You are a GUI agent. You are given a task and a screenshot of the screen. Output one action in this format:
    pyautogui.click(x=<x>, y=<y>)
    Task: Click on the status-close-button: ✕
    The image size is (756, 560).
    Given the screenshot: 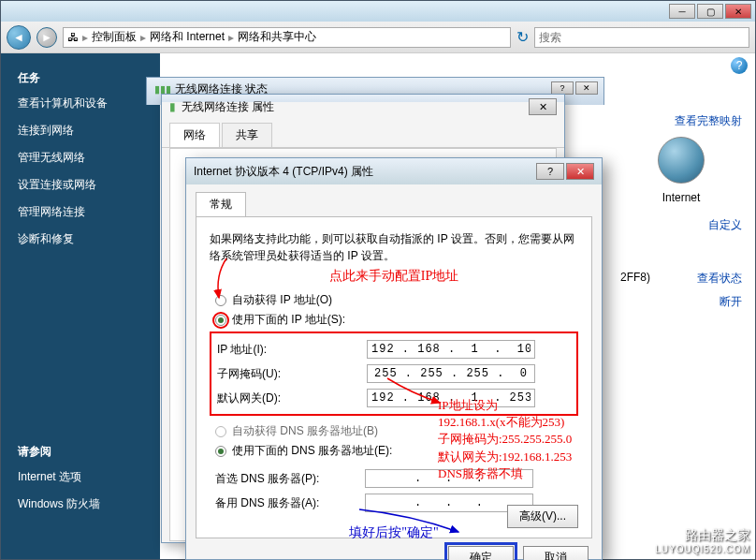 What is the action you would take?
    pyautogui.click(x=587, y=88)
    